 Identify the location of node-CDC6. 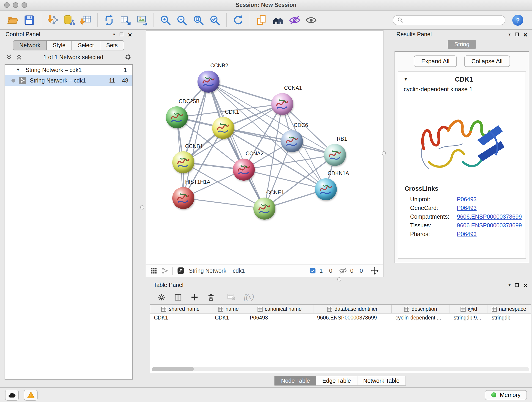
(292, 141).